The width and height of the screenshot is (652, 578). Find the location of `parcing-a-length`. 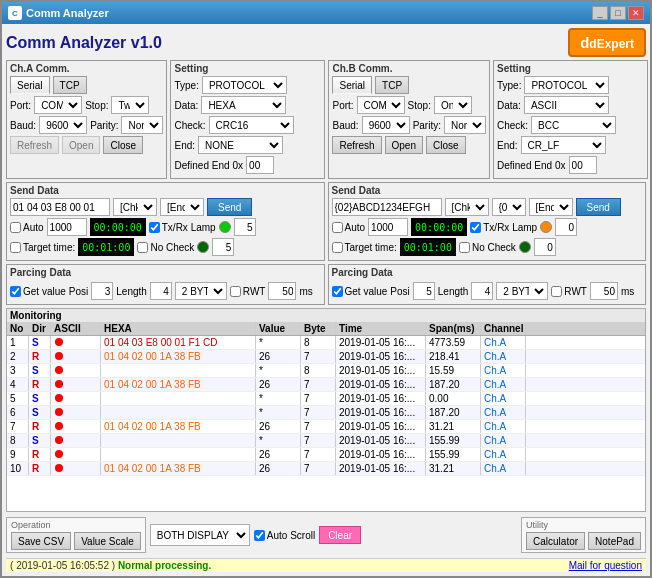

parcing-a-length is located at coordinates (161, 291).